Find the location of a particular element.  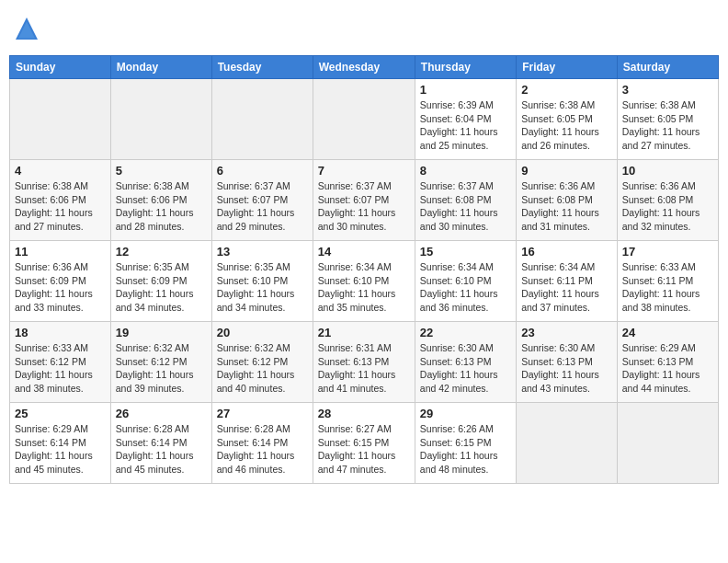

calendar-cell: 21Sunrise: 6:31 AM Sunset: 6:13 PM Dayli… is located at coordinates (364, 362).